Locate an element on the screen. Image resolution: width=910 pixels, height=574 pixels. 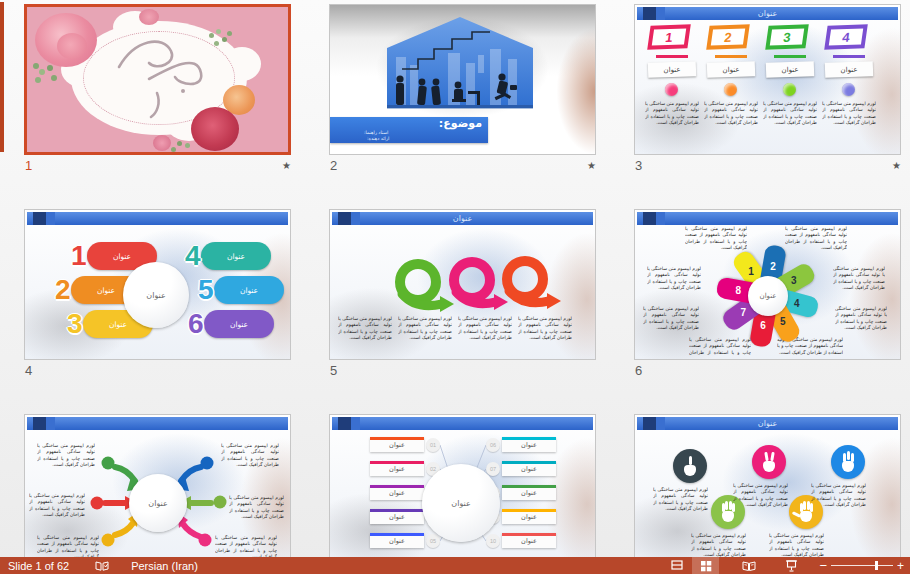
pill-item-5: عنوان is located at coordinates (249, 290).